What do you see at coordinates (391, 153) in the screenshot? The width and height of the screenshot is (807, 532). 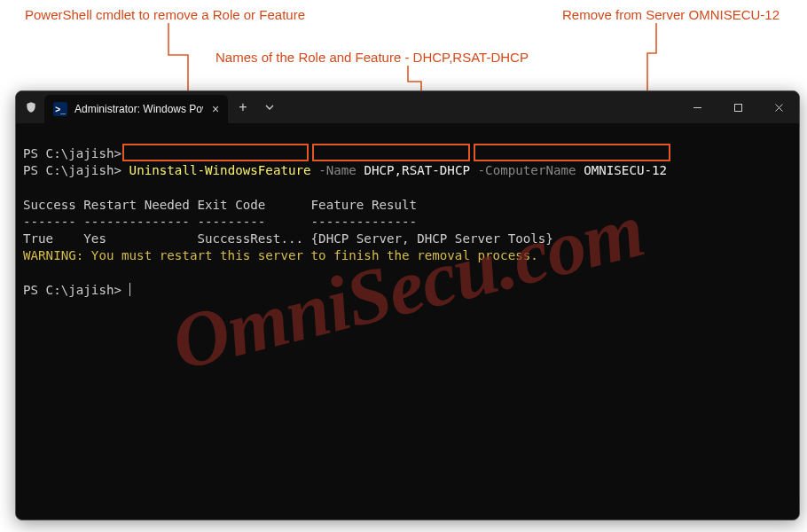 I see `highlight-names` at bounding box center [391, 153].